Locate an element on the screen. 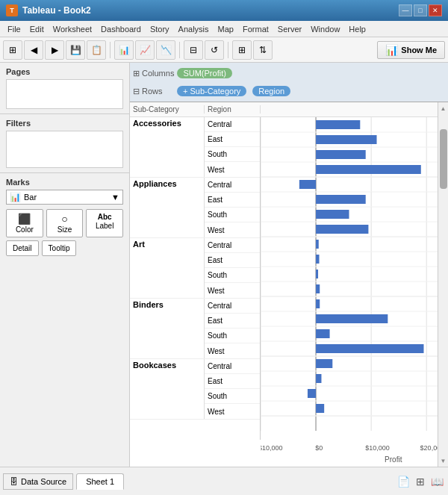 The image size is (448, 495). menu-worksheet: Worksheet is located at coordinates (72, 29).